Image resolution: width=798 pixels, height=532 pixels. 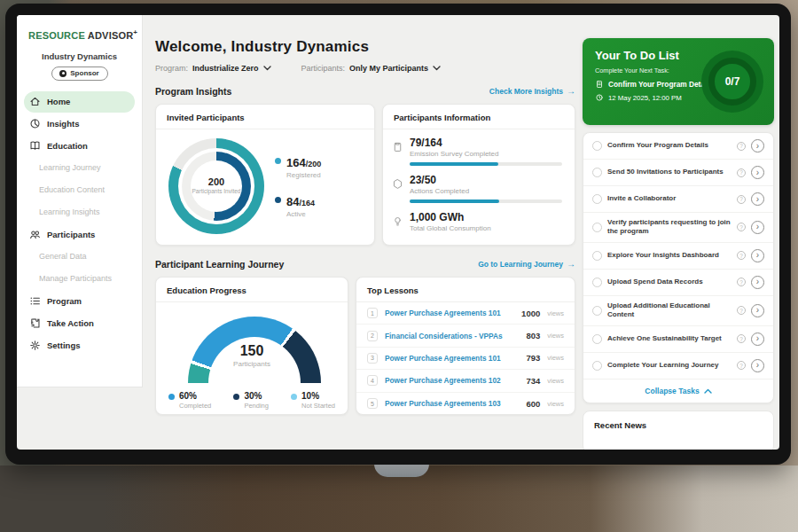 I want to click on task-complete-learning-journey: Complete Your Learning Journey ? ›, so click(x=678, y=366).